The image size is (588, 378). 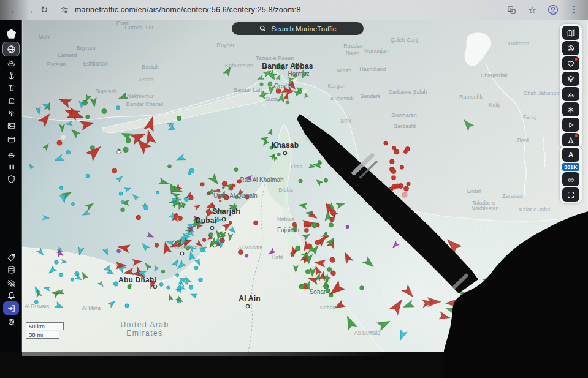 I want to click on sidebar-item-cards-icon, so click(x=11, y=139).